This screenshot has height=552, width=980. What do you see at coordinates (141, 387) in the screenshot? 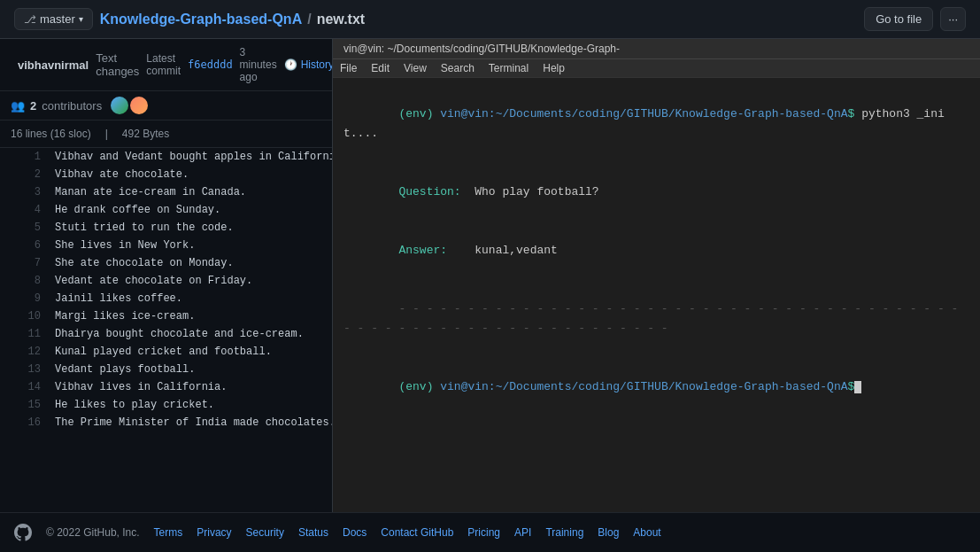
I see `line-code: Vibhav lives in California.` at bounding box center [141, 387].